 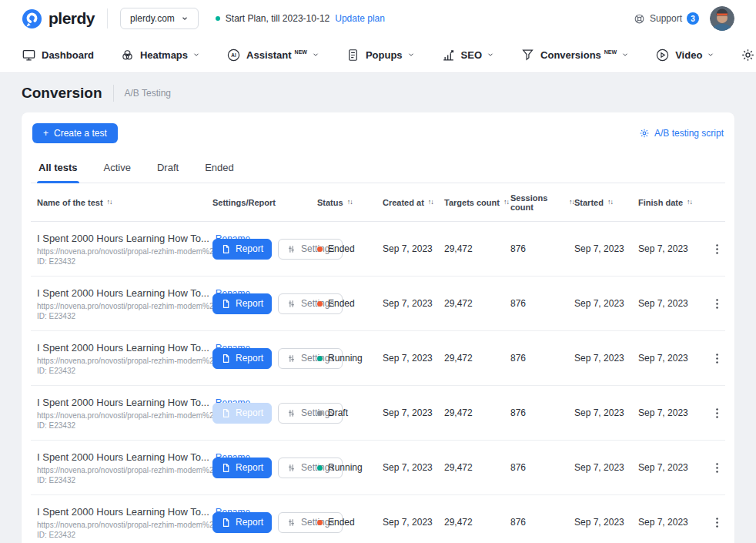 I want to click on avatar, so click(x=722, y=18).